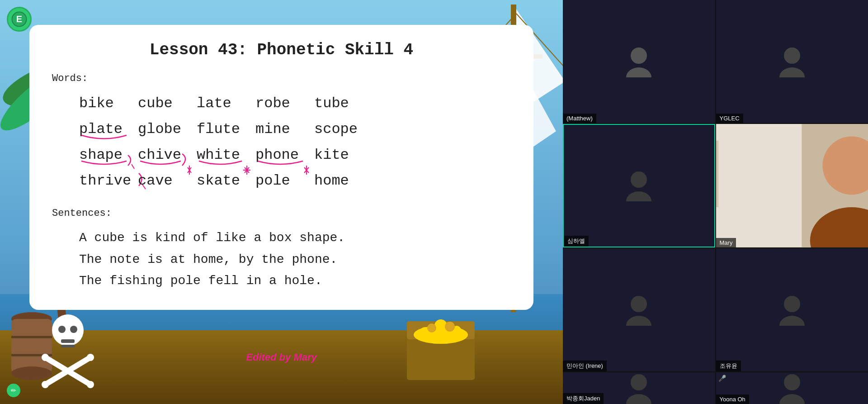 Image resolution: width=868 pixels, height=404 pixels. I want to click on irene-label: 민아인 (Irene), so click(585, 366).